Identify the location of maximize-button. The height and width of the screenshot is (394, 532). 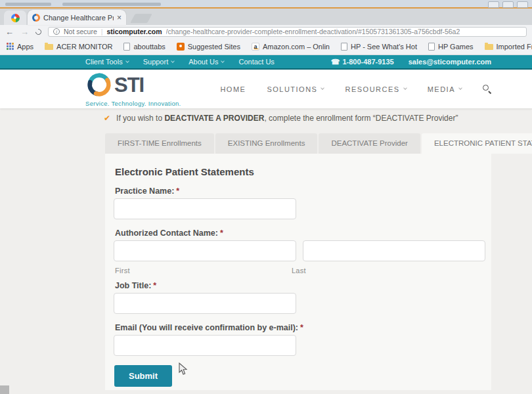
(508, 5).